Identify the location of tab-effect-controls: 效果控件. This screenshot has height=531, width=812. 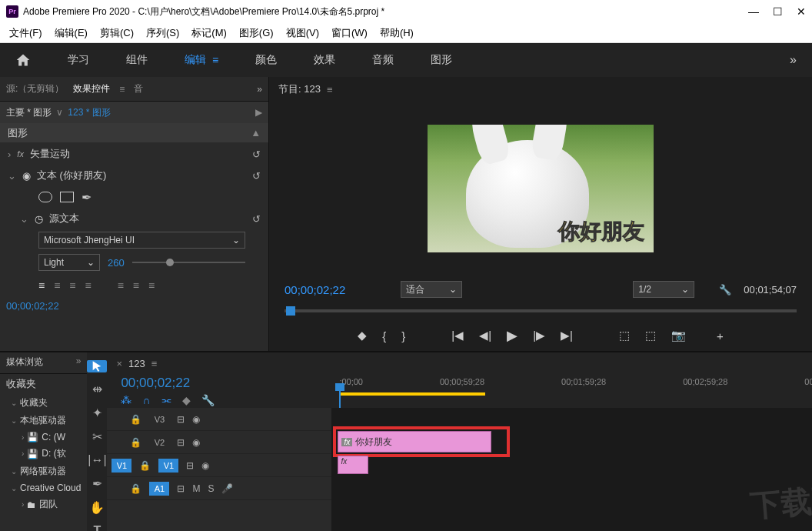
(92, 89).